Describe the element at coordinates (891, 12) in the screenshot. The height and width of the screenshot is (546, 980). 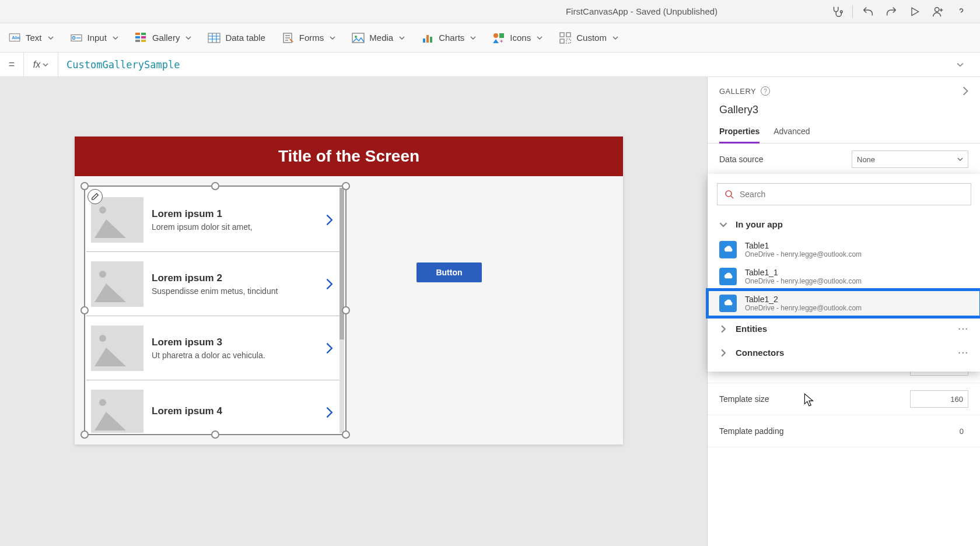
I see `redo-icon` at that location.